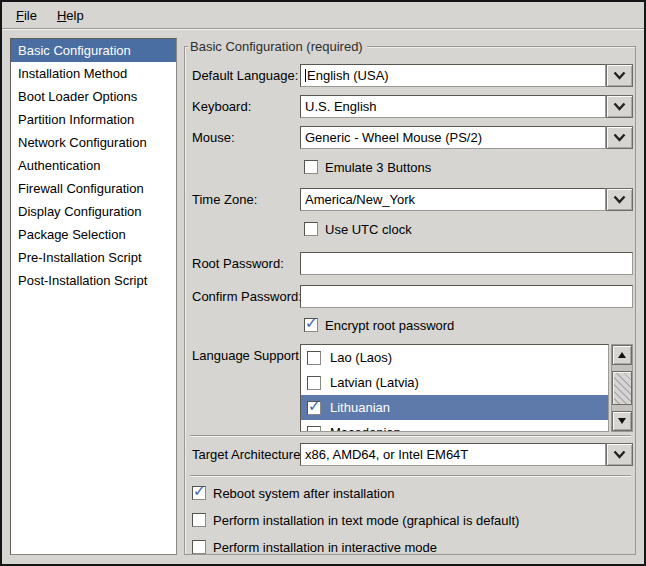 Image resolution: width=646 pixels, height=566 pixels. Describe the element at coordinates (199, 520) in the screenshot. I see `text-mode-checkbox` at that location.